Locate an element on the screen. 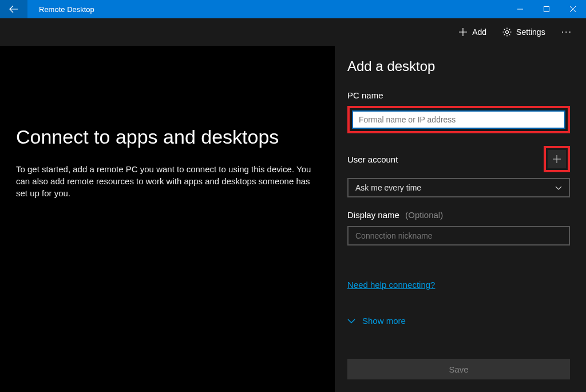 This screenshot has height=392, width=586. back-button is located at coordinates (14, 9).